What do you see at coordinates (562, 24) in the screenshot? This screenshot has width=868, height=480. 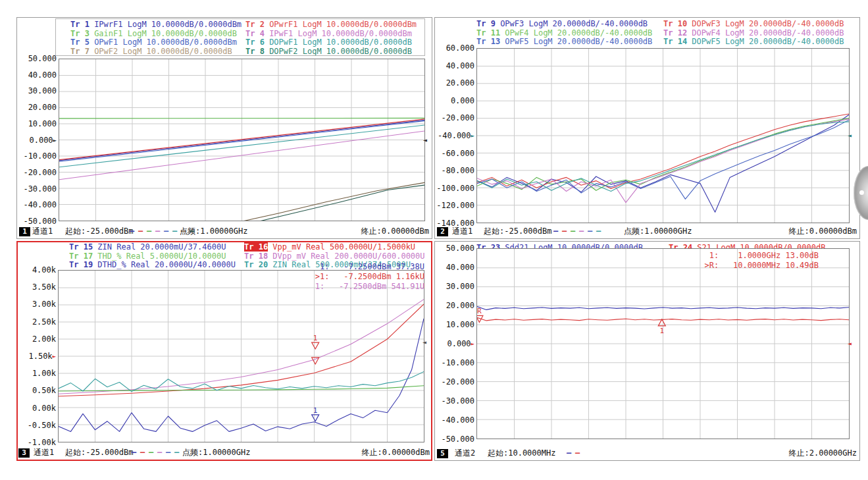 I see `legend-trace-tr9: Tr 9 OPwF3 LogM 20.0000dB/-40.0000dB` at bounding box center [562, 24].